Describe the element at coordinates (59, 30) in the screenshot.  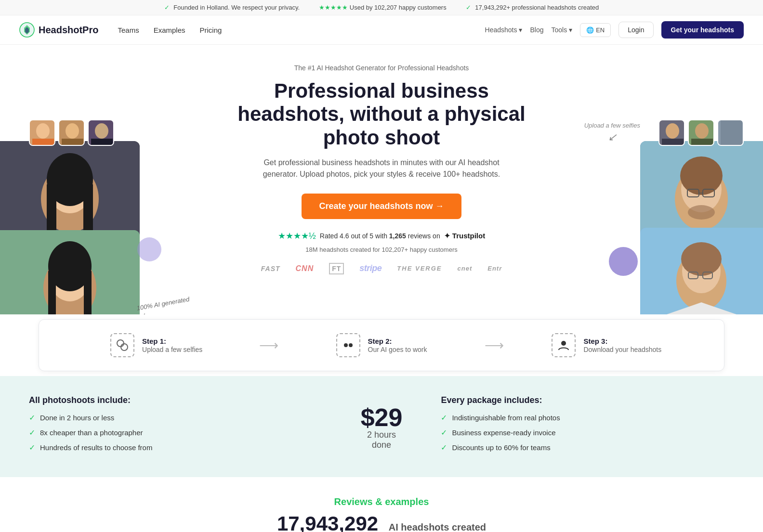
I see `logo: HeadshotPro` at that location.